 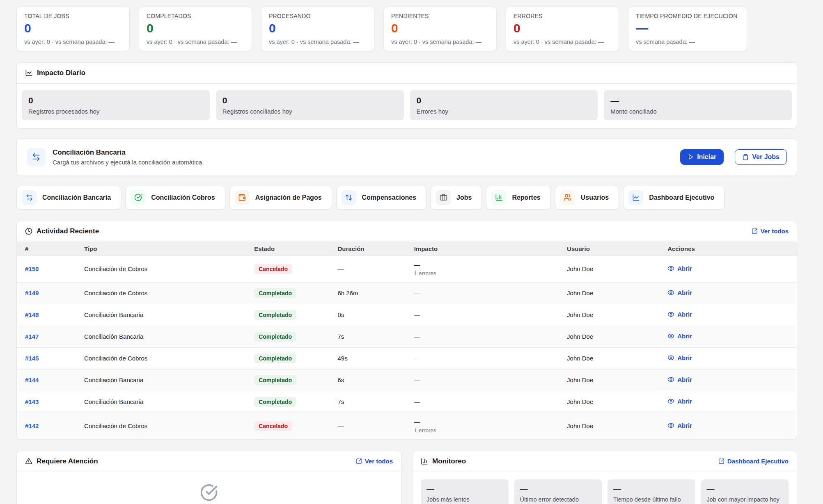 What do you see at coordinates (674, 198) in the screenshot?
I see `nav-item-dashboard-ejecutivo: Dashboard Ejecutivo` at bounding box center [674, 198].